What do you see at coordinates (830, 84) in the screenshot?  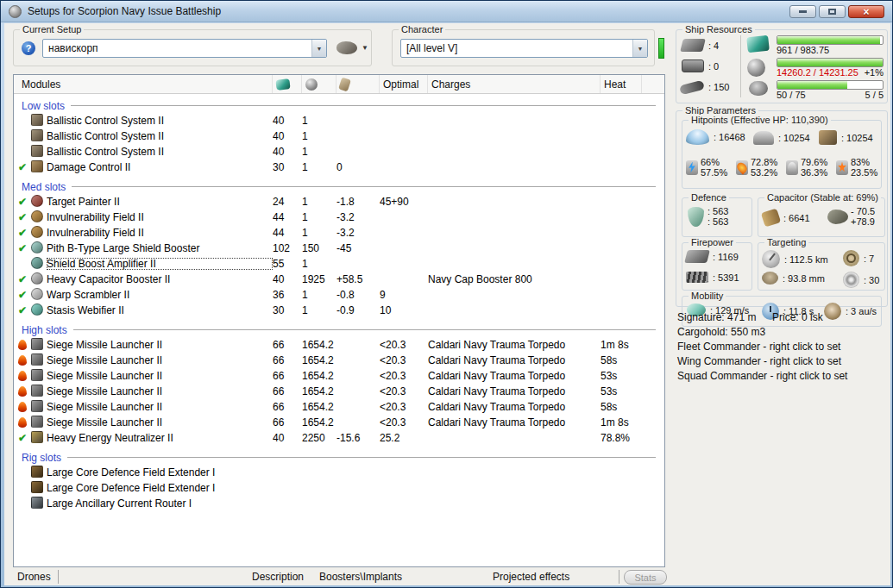 I see `dronebay-bar` at bounding box center [830, 84].